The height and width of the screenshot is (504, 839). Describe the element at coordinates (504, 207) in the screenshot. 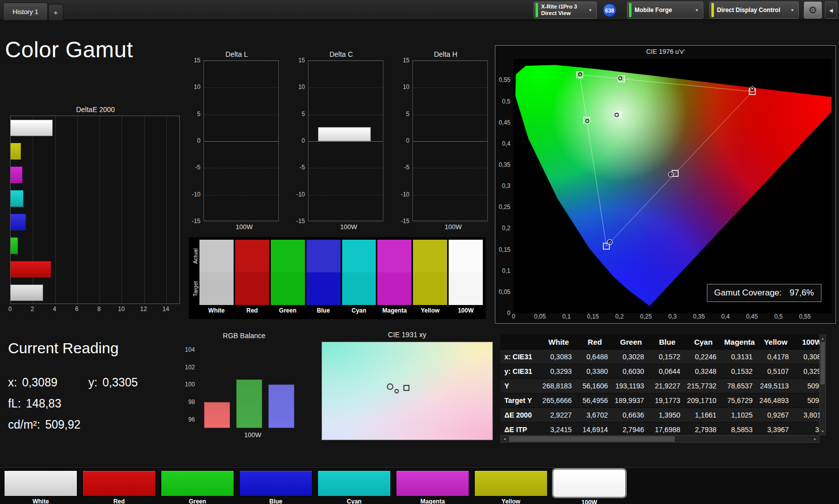

I see `y-tick-label: 0,25` at that location.